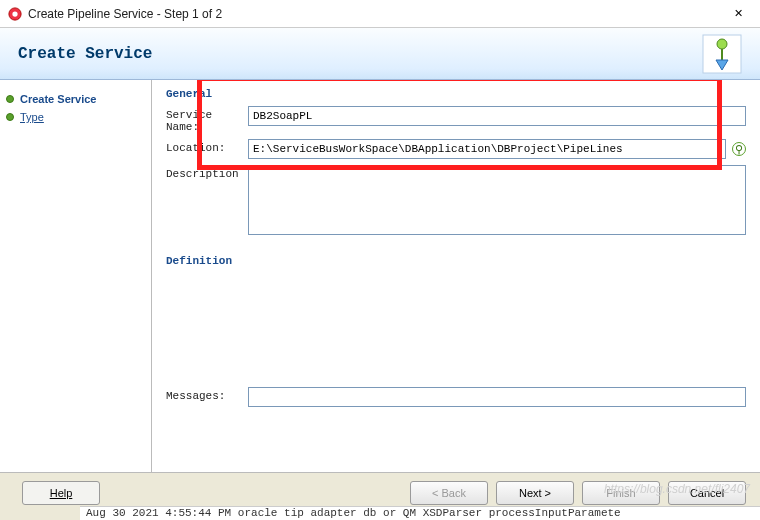 The image size is (760, 520). I want to click on description-input, so click(497, 200).